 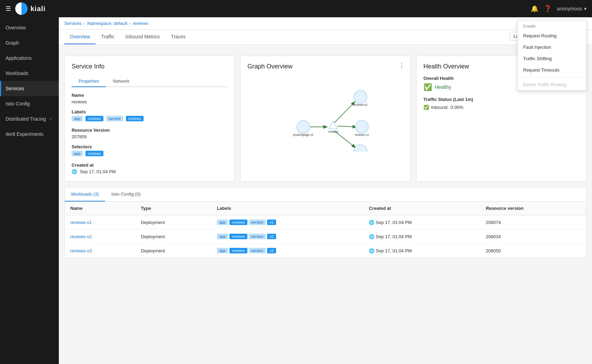 I want to click on resource-version-label: Resource Version, so click(x=149, y=130).